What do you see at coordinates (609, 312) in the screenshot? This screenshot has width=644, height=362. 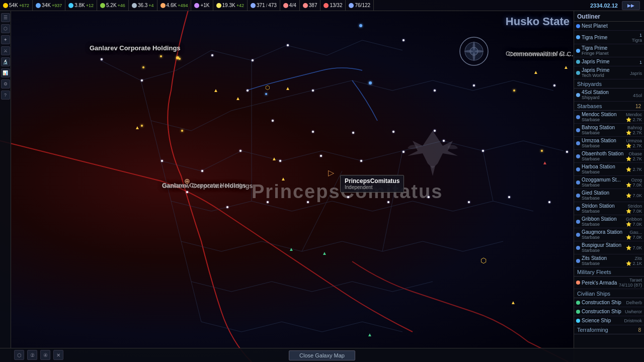 I see `outliner-item-construction-2: Construction Ship Uwheror` at bounding box center [609, 312].